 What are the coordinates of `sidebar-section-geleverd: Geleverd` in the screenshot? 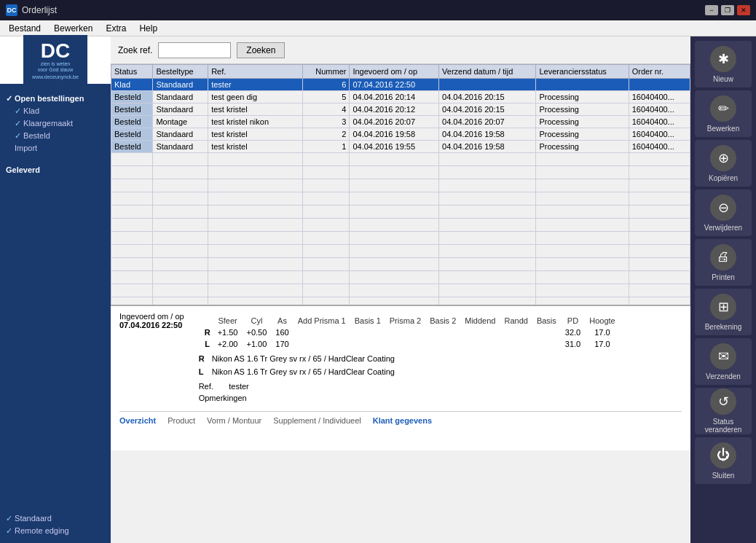 It's located at (55, 168).